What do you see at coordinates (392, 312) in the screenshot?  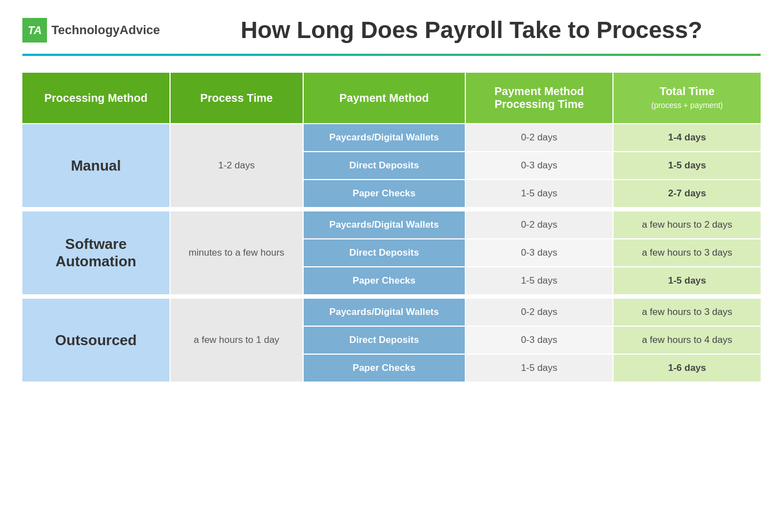 I see `table-row: Outsourceda few hours to 1 dayPaycards/D…` at bounding box center [392, 312].